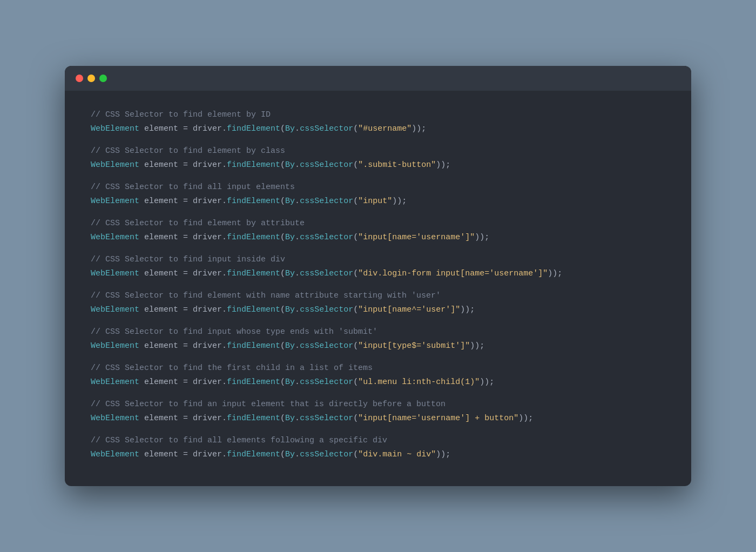 This screenshot has width=756, height=552. What do you see at coordinates (378, 187) in the screenshot?
I see `comment-3: // CSS Selector to find all input elemen…` at bounding box center [378, 187].